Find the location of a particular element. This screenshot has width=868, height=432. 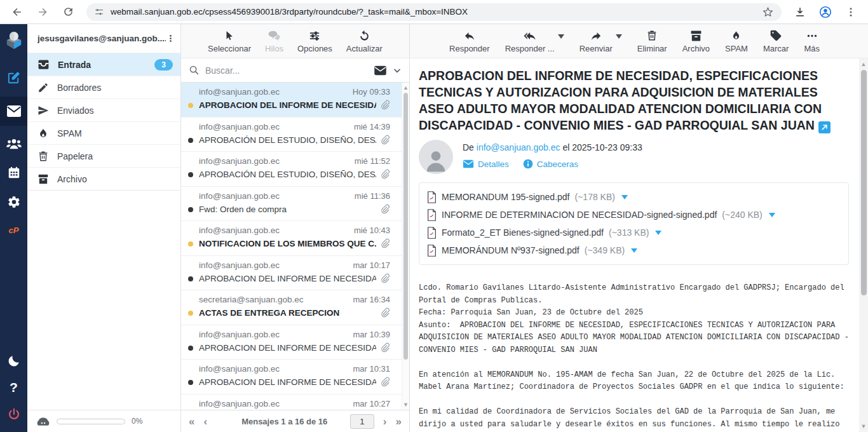

reading-scrollbar: ▲ ▼ is located at coordinates (864, 245).